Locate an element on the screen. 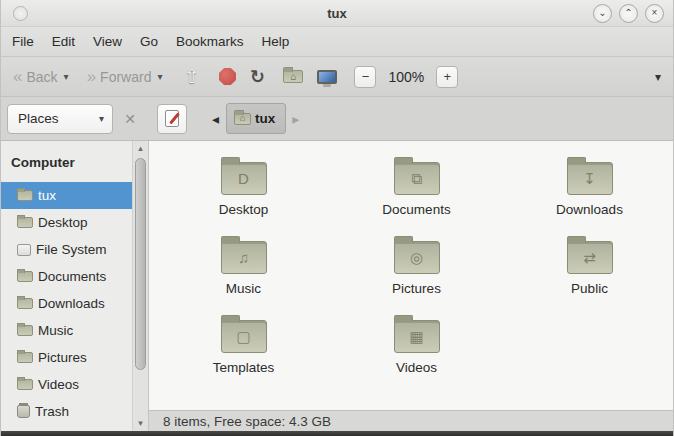 The height and width of the screenshot is (436, 674). sidebar-item-trash: Trash is located at coordinates (66, 412).